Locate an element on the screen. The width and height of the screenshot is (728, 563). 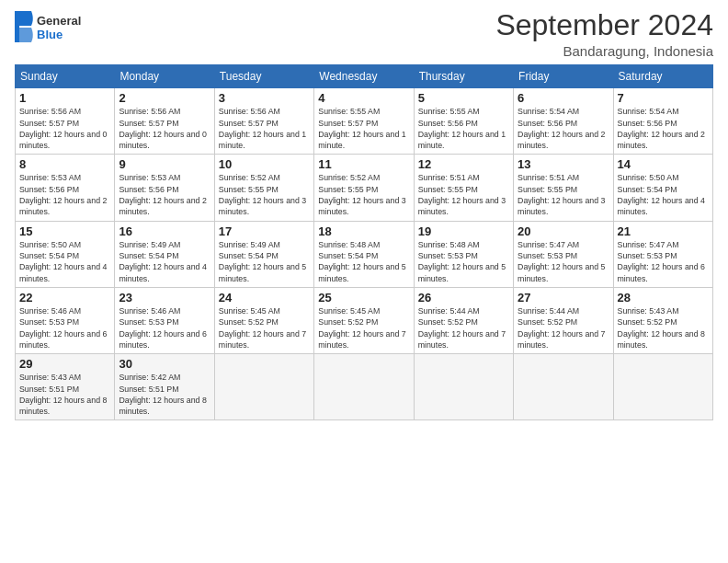
day-number: 10 is located at coordinates (265, 164).